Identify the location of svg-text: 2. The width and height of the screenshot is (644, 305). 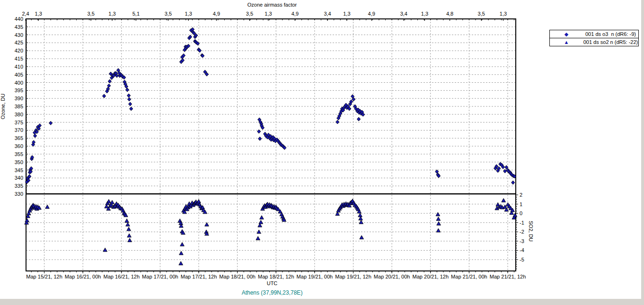
(521, 195).